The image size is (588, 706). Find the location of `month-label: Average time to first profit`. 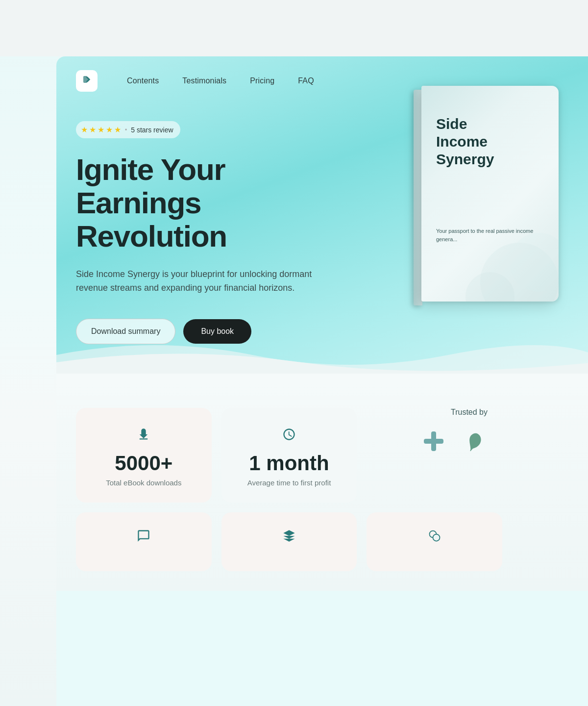

month-label: Average time to first profit is located at coordinates (289, 482).